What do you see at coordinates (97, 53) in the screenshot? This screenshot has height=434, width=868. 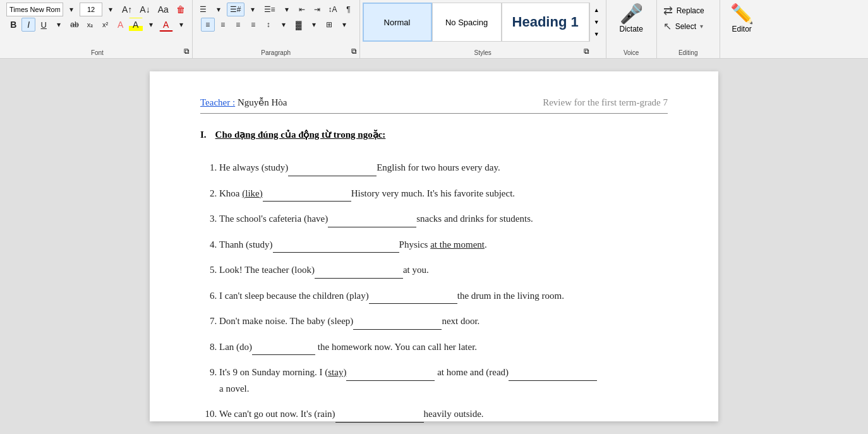 I see `font-label: Font` at bounding box center [97, 53].